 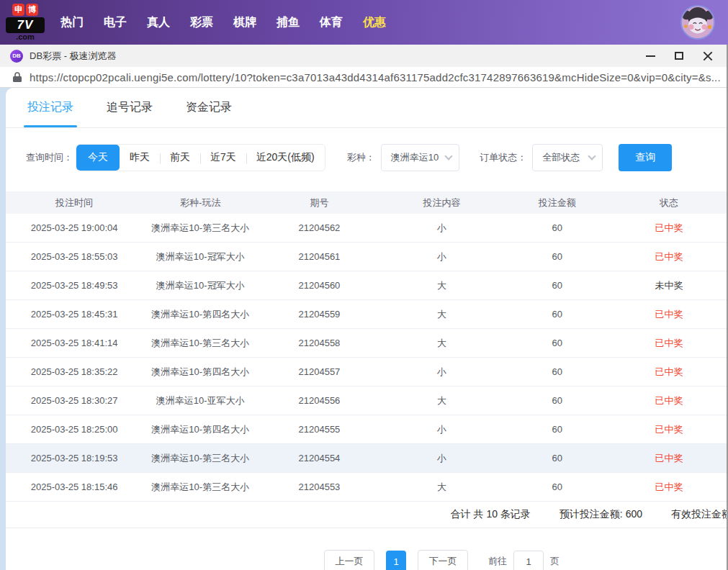 What do you see at coordinates (200, 203) in the screenshot?
I see `header-lottery-play: 彩种-玩法` at bounding box center [200, 203].